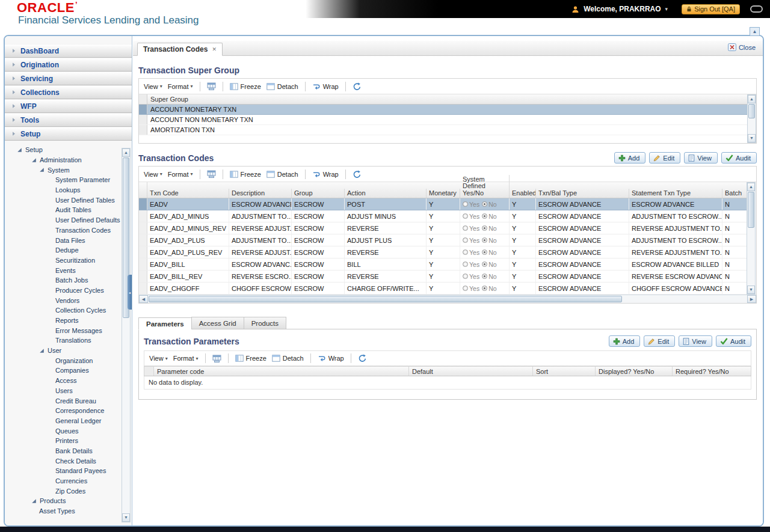 The height and width of the screenshot is (532, 770). I want to click on detach-button: Detach, so click(288, 358).